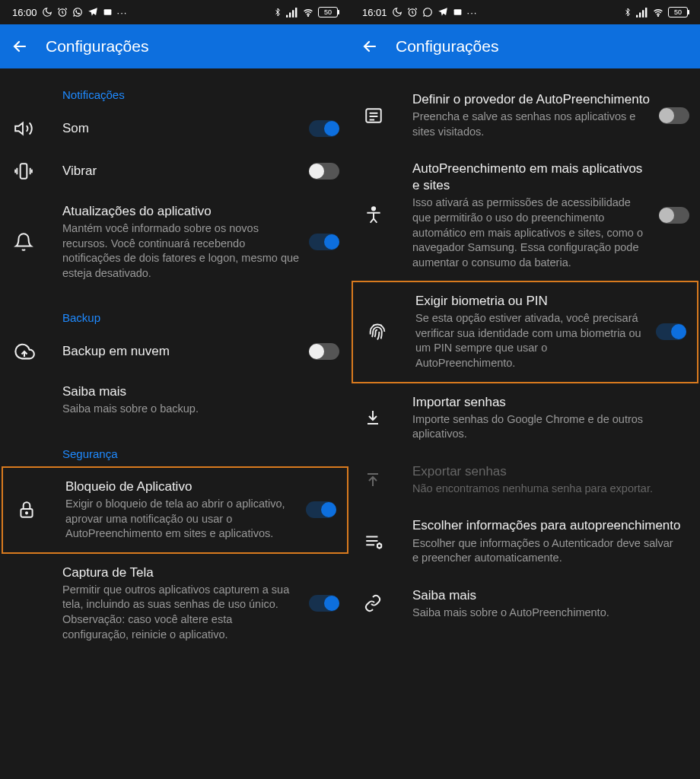 The image size is (700, 779). I want to click on row-export: Exportar senhas Não encontramos nenhuma …, so click(525, 480).